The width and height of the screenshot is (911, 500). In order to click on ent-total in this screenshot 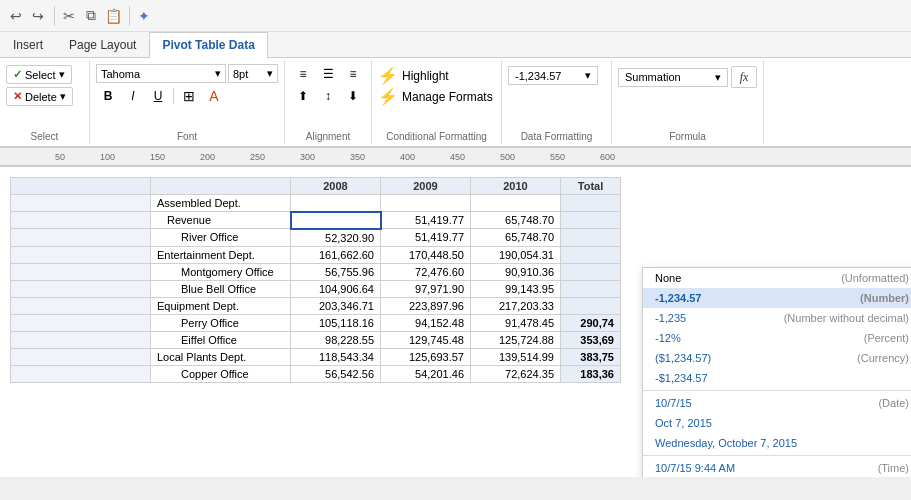, I will do `click(591, 254)`.